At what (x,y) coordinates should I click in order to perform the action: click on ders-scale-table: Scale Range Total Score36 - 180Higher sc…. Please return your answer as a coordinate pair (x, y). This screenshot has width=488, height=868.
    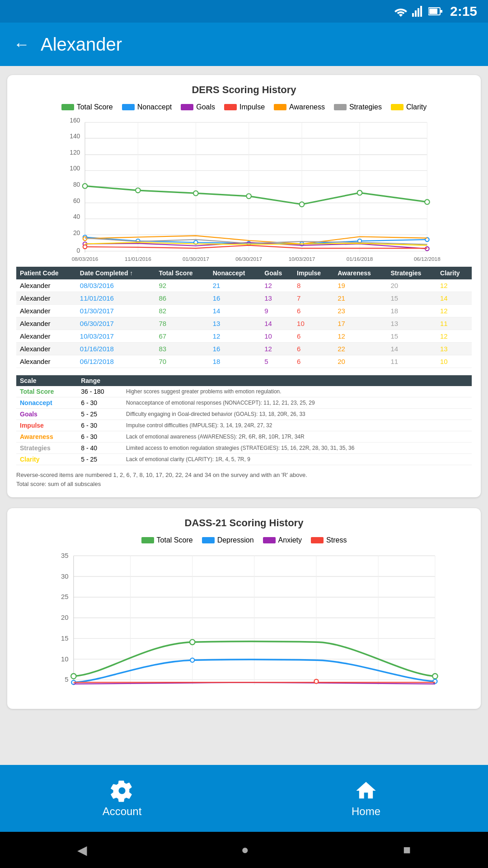
    Looking at the image, I should click on (244, 420).